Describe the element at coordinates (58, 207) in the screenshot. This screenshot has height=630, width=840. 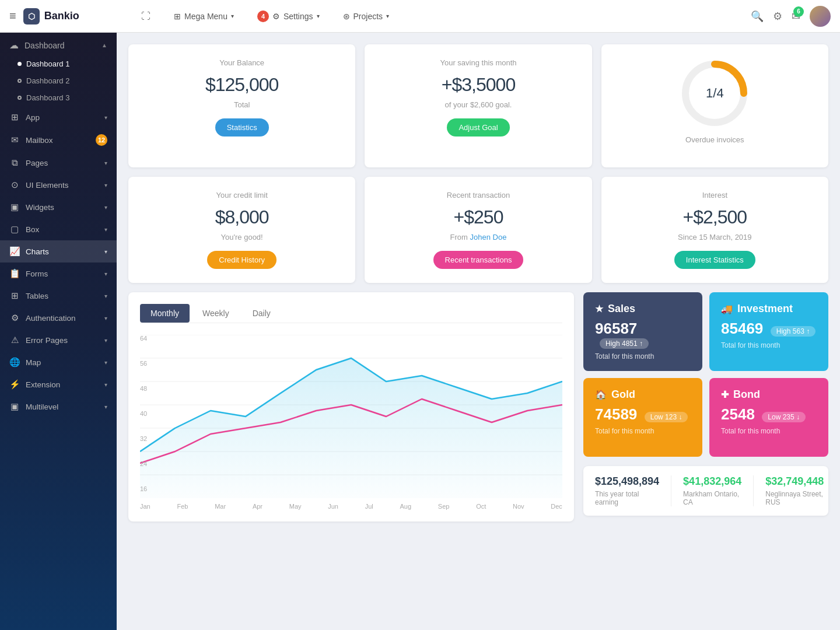
I see `sidebar-item-widgets: ▣ Widgets ▾` at that location.